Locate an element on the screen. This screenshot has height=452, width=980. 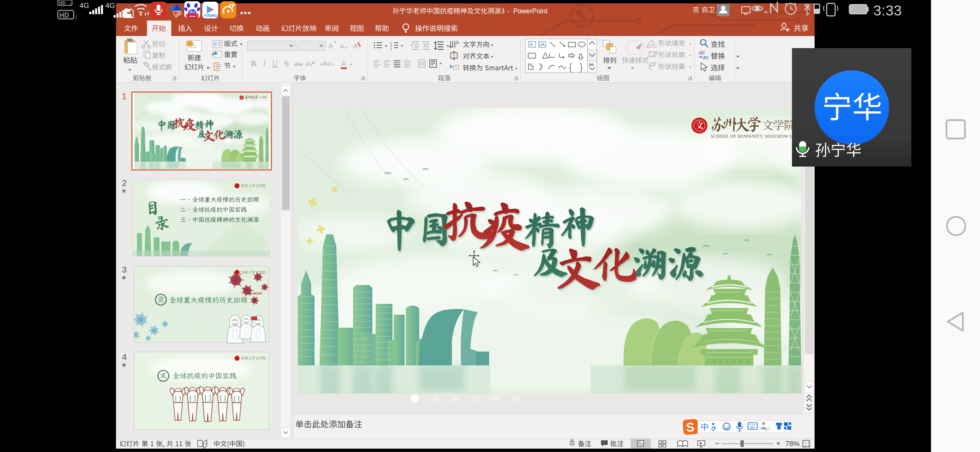
svg-text: U is located at coordinates (275, 64).